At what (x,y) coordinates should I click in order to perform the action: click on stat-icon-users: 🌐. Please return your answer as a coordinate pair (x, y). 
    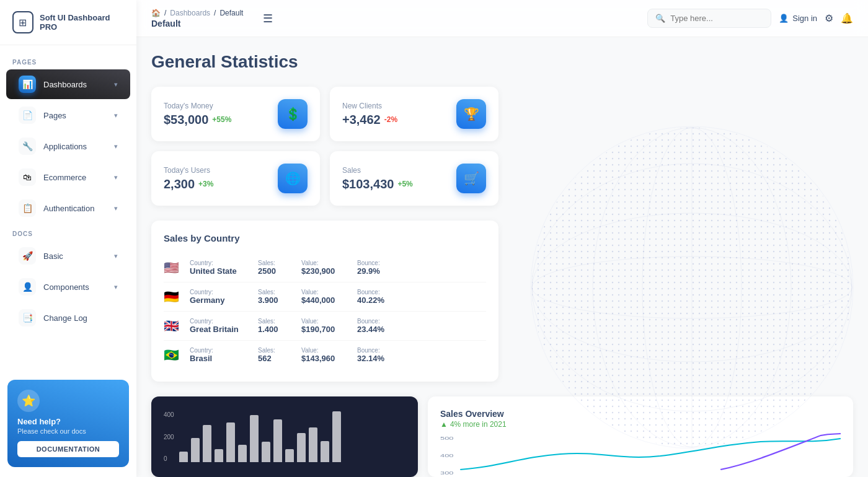
    Looking at the image, I should click on (293, 178).